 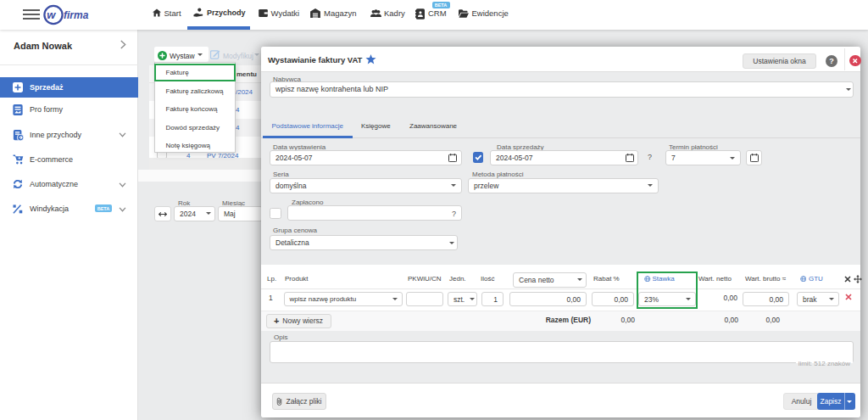 I want to click on svg-text: firma, so click(x=76, y=15).